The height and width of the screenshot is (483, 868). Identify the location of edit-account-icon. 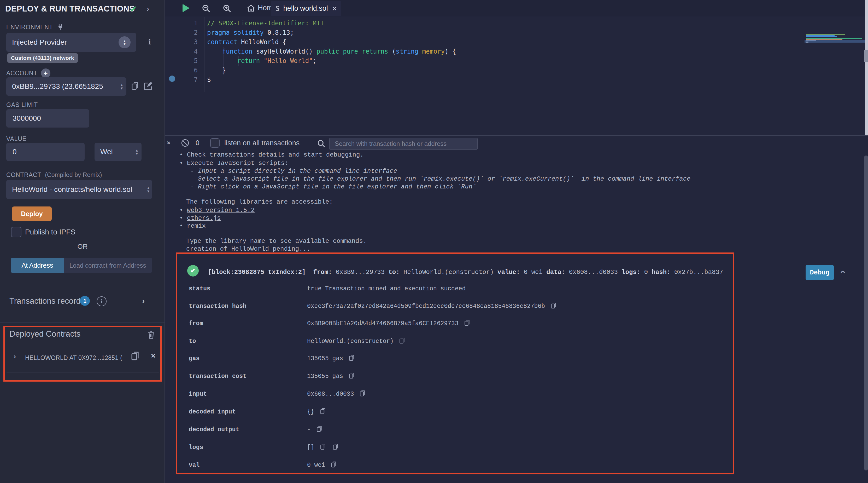
(148, 86).